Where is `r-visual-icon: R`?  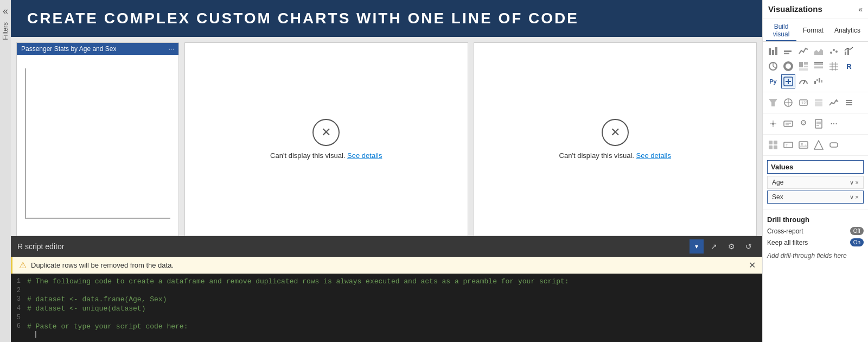
r-visual-icon: R is located at coordinates (849, 66).